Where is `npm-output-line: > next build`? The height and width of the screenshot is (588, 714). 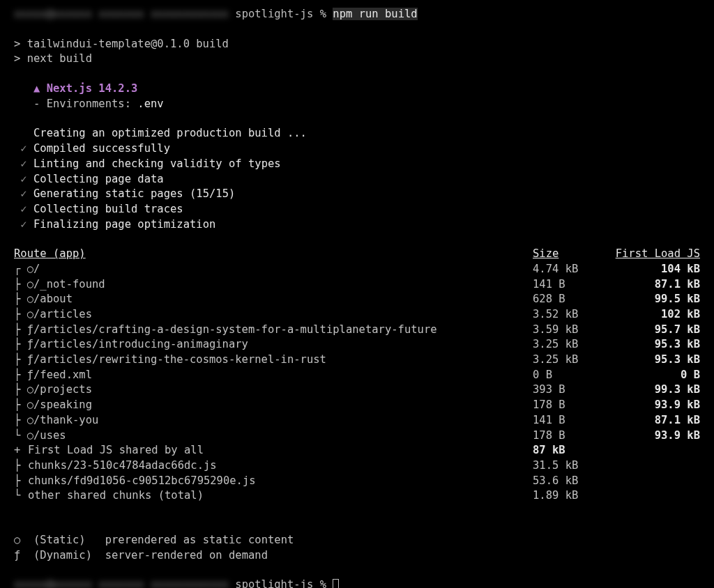
npm-output-line: > next build is located at coordinates (357, 59).